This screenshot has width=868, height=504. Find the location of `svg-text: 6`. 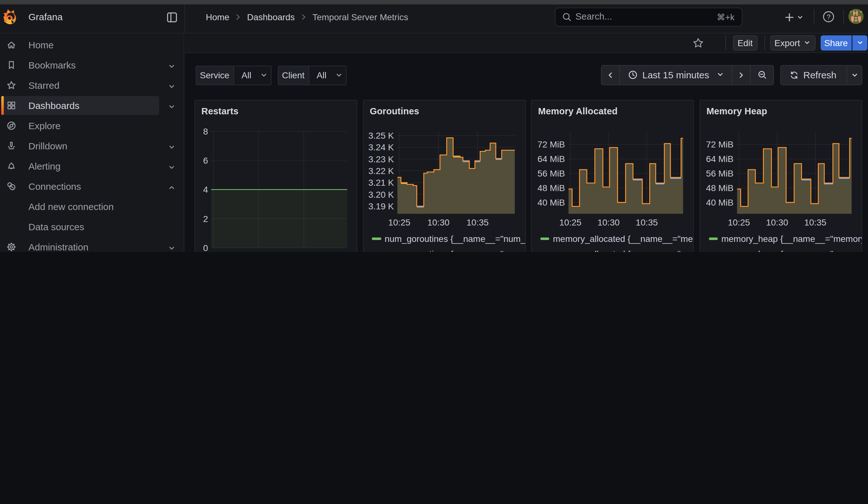

svg-text: 6 is located at coordinates (205, 161).